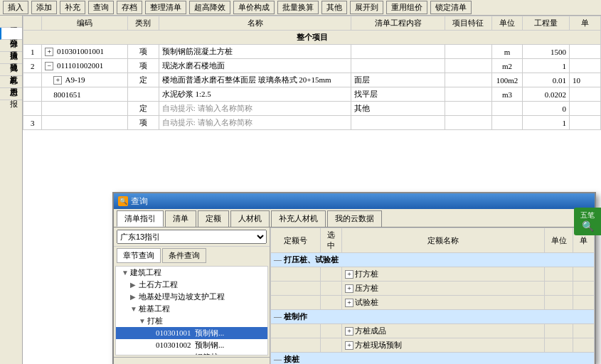 Image resolution: width=601 pixels, height=364 pixels. I want to click on tree-item-code3: 010301003 钢管桩..., so click(192, 353).